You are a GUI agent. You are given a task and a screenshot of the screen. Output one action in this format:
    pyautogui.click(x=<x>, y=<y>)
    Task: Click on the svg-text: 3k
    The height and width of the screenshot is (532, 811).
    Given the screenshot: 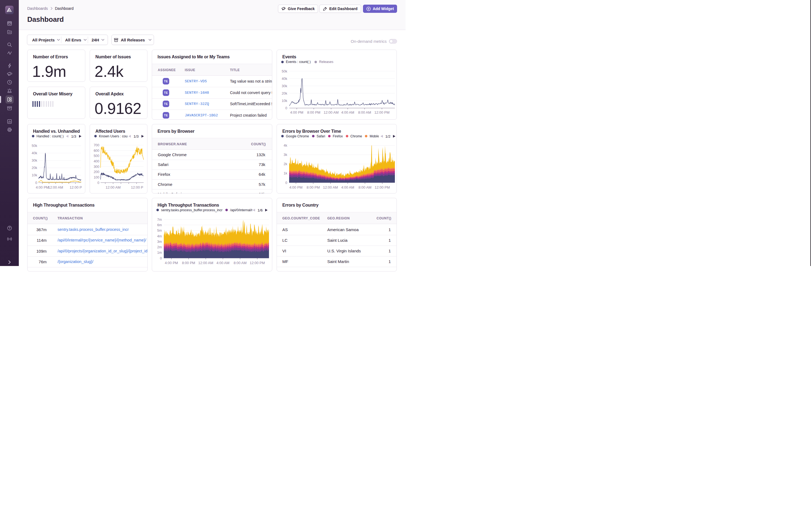 What is the action you would take?
    pyautogui.click(x=286, y=155)
    